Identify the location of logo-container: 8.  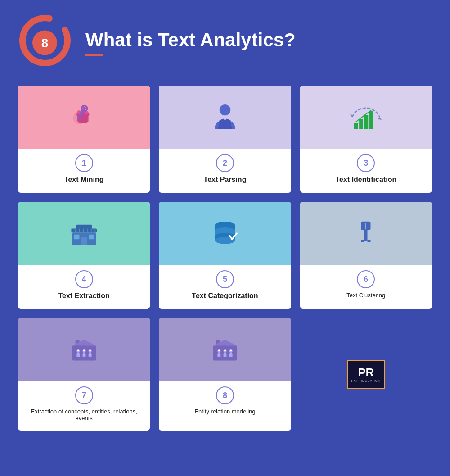
(47, 43).